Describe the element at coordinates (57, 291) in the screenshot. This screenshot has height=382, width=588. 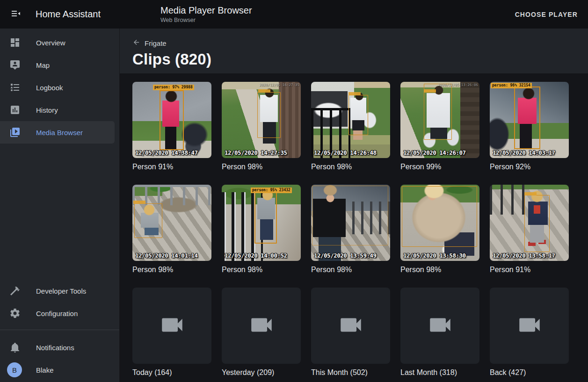
I see `sidebar-item-developer-tools: Developer Tools` at that location.